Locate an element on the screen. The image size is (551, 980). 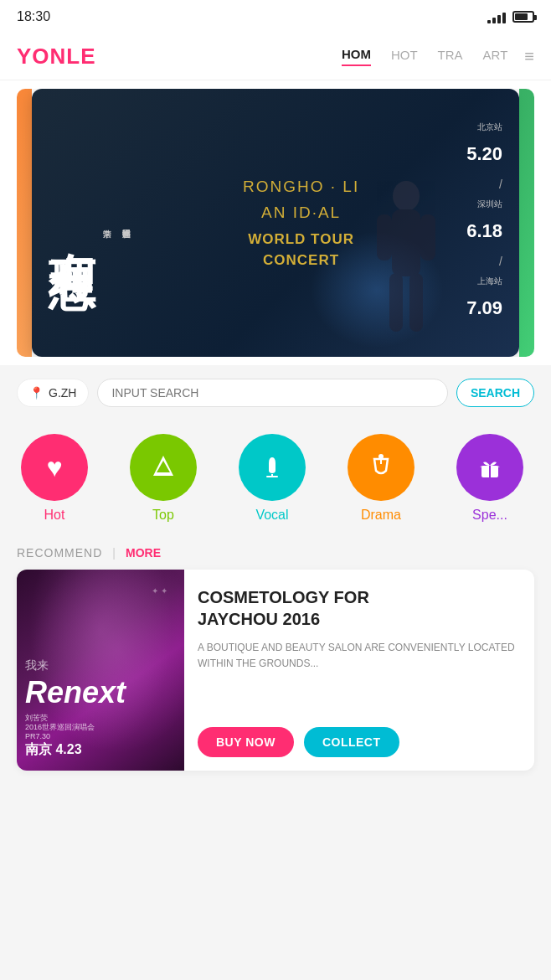
hero-figure is located at coordinates (406, 265).